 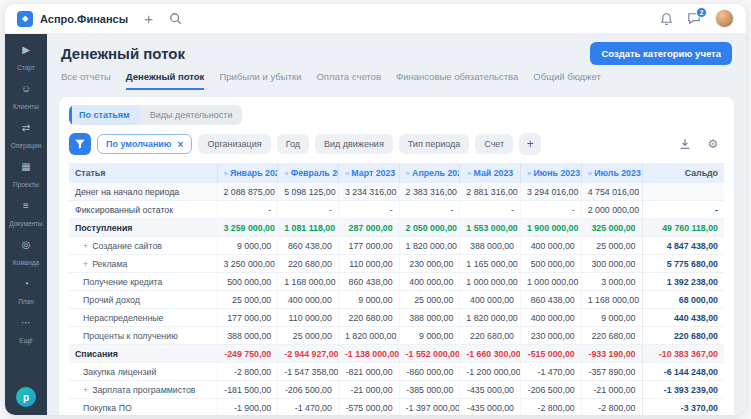 What do you see at coordinates (457, 80) in the screenshot?
I see `tab-liabilities: Финансовые обязательства` at bounding box center [457, 80].